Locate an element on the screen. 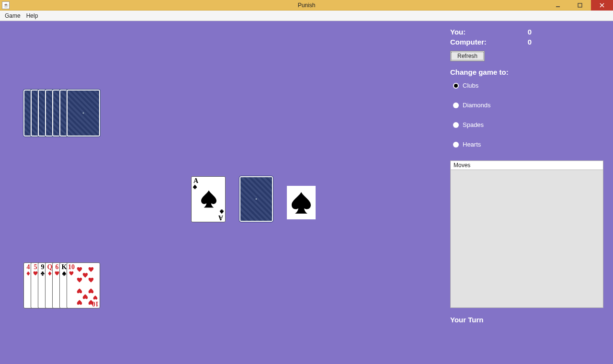 This screenshot has height=364, width=613. suit-radio-group: Clubs Diamonds Spades Hearts is located at coordinates (527, 115).